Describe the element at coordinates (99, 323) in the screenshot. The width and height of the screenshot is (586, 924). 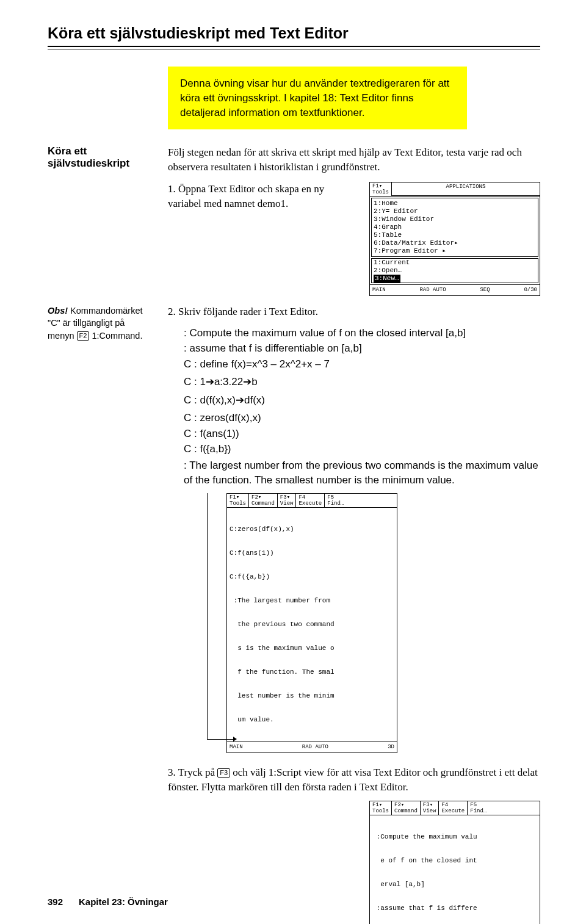
I see `margin-note: Obs! Kommandomärket "C" är tillgängligt …` at that location.